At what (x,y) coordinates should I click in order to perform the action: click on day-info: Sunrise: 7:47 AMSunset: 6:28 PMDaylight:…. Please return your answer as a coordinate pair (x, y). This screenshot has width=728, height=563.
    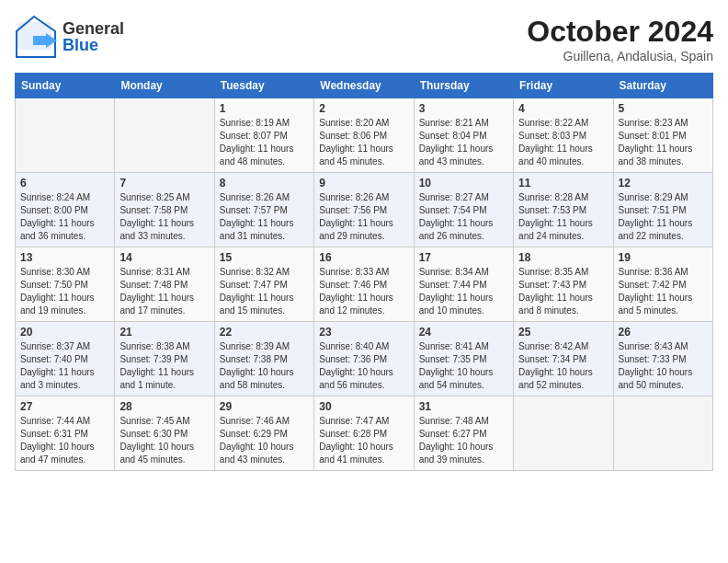
    Looking at the image, I should click on (364, 441).